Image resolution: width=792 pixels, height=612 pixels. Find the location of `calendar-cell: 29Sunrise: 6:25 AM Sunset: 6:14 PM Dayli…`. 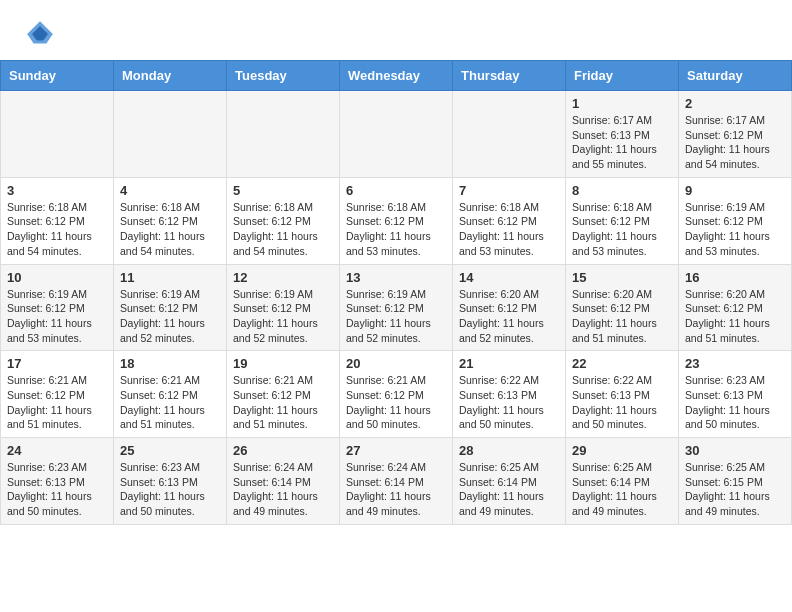

calendar-cell: 29Sunrise: 6:25 AM Sunset: 6:14 PM Dayli… is located at coordinates (622, 482).